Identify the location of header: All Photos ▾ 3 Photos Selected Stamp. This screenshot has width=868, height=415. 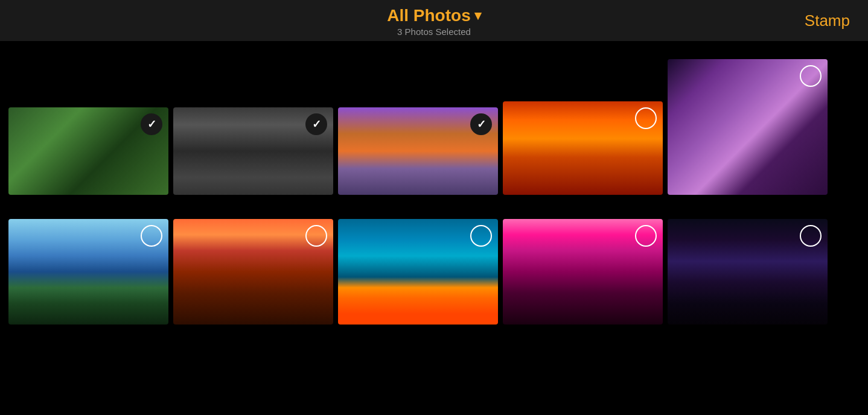
(434, 21).